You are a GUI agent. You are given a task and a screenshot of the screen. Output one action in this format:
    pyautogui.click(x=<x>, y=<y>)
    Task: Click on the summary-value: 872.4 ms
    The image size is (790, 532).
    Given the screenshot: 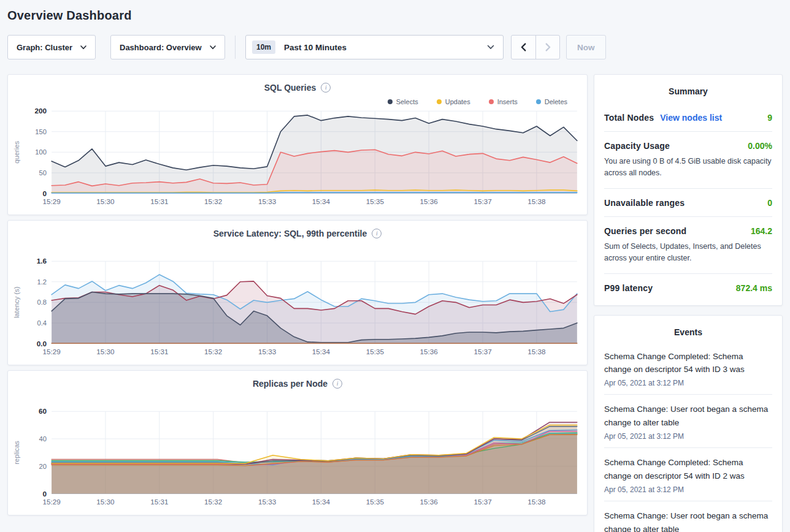 What is the action you would take?
    pyautogui.click(x=754, y=288)
    